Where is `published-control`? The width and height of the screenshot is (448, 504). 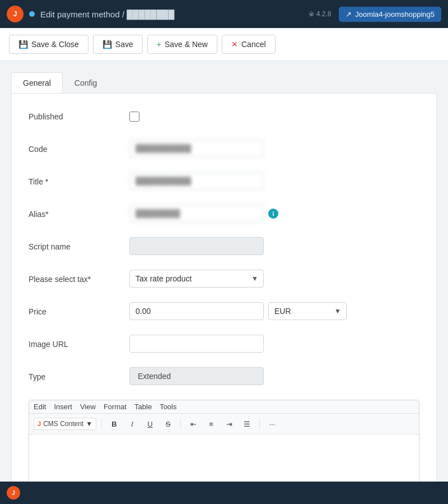
published-control is located at coordinates (274, 114).